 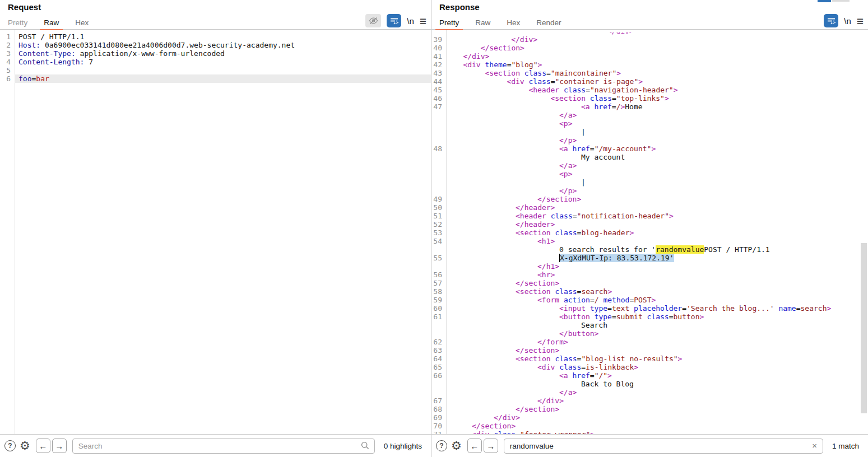 What do you see at coordinates (650, 73) in the screenshot?
I see `code-line: 43<section class="maincontainer">` at bounding box center [650, 73].